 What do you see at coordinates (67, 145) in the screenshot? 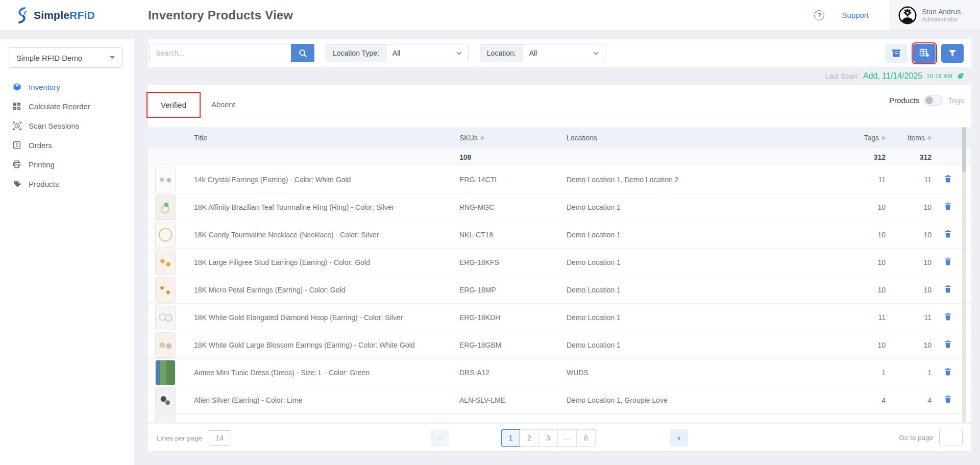
I see `sidebar-item-orders: $ Orders` at bounding box center [67, 145].